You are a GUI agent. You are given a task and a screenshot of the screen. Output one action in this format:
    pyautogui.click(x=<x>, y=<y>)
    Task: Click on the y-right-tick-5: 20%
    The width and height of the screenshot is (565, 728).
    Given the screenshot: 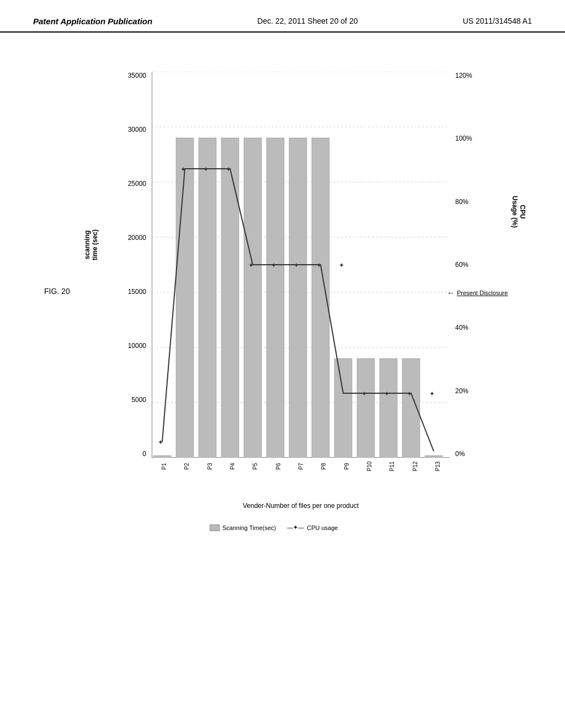 What is the action you would take?
    pyautogui.click(x=462, y=391)
    